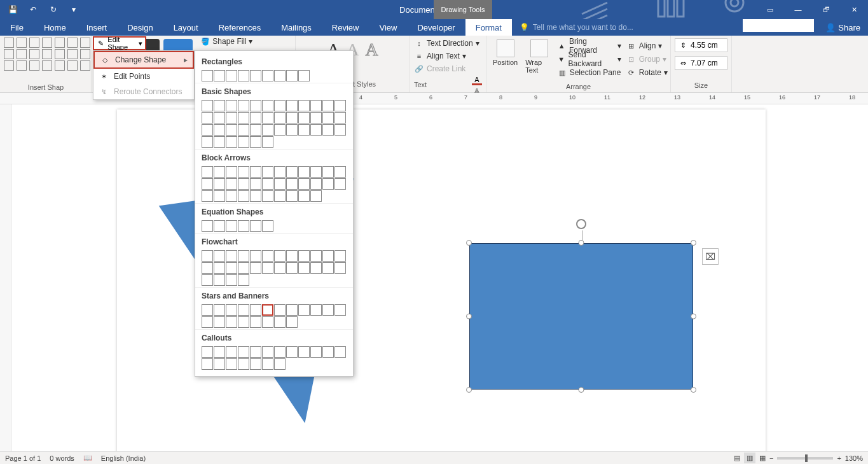 Image resolution: width=868 pixels, height=464 pixels. I want to click on resize-handle-ne, so click(693, 243).